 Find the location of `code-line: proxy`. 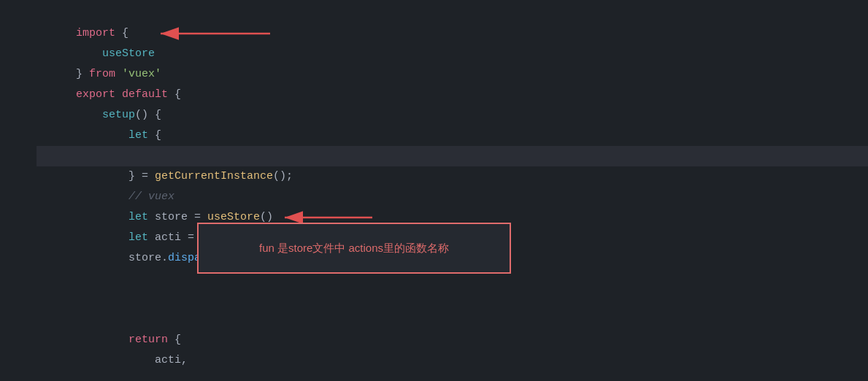

code-line: proxy is located at coordinates (453, 136).